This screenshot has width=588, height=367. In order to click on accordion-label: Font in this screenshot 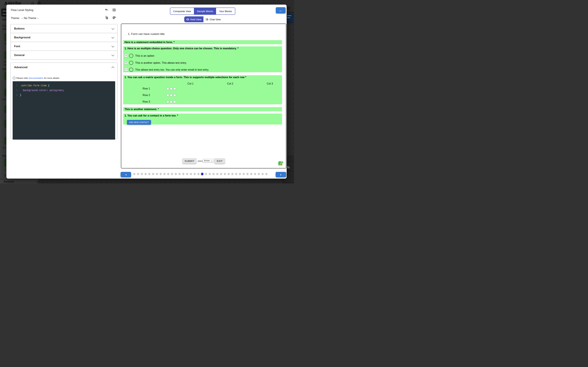, I will do `click(17, 46)`.